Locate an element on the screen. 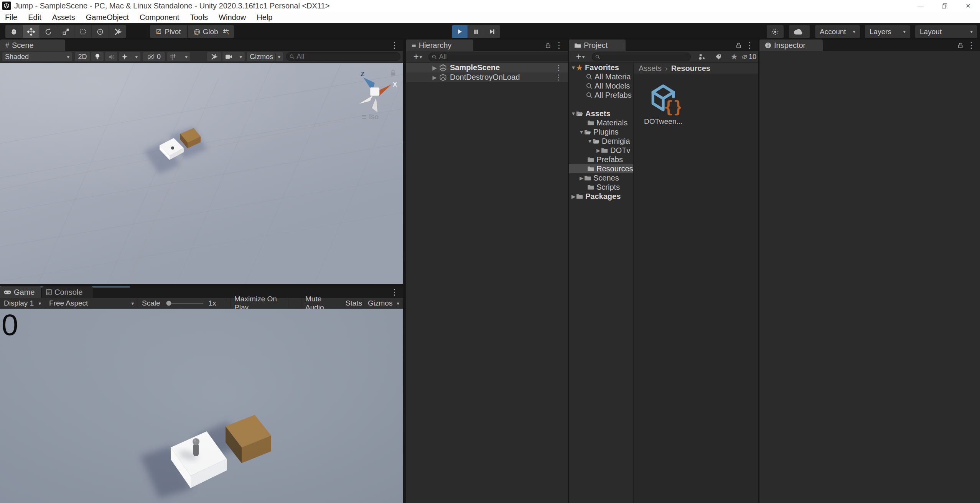 The image size is (980, 503). 2d-toggle: 2D is located at coordinates (82, 57).